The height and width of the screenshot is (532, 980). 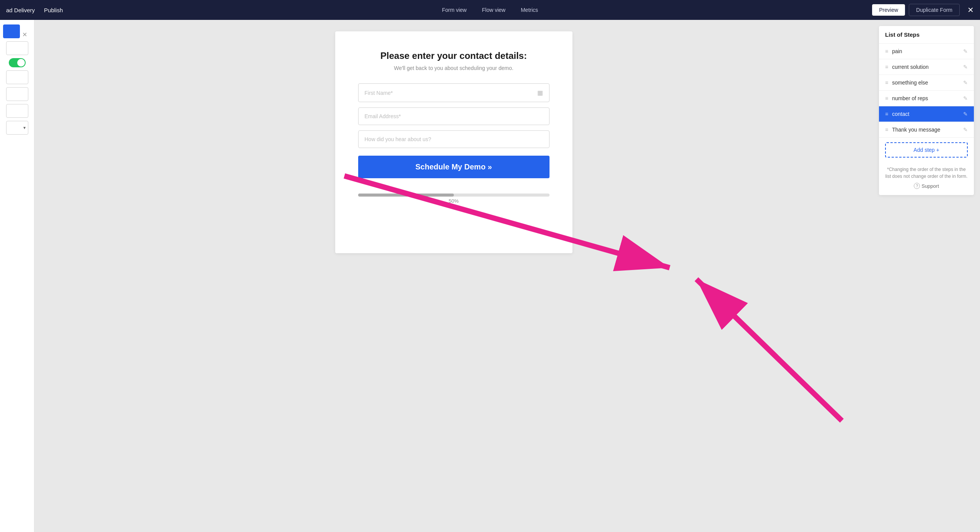 I want to click on drag-icon-pain: ≡, so click(x=887, y=51).